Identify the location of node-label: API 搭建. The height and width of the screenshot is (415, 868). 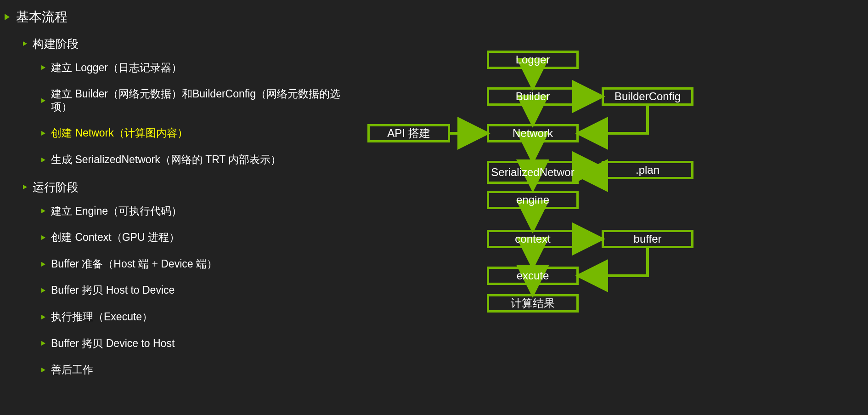
(409, 133).